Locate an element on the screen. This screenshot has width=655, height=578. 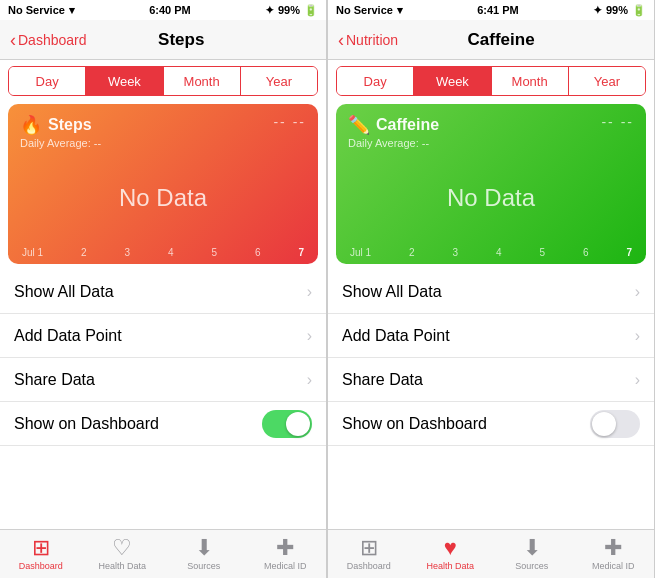
tab-dashboard-steps: ⊞ Dashboard is located at coordinates (41, 554).